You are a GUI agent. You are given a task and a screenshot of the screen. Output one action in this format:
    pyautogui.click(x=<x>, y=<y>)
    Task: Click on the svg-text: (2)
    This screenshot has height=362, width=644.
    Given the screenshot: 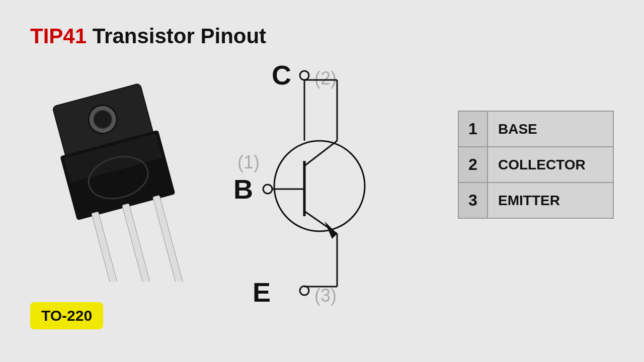 What is the action you would take?
    pyautogui.click(x=326, y=78)
    